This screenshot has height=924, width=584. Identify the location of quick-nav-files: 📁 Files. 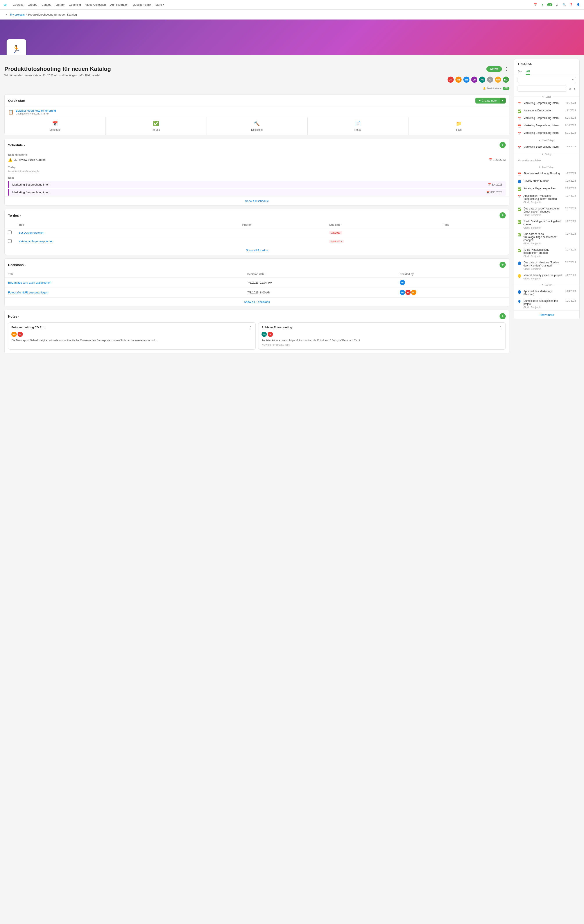
(459, 126).